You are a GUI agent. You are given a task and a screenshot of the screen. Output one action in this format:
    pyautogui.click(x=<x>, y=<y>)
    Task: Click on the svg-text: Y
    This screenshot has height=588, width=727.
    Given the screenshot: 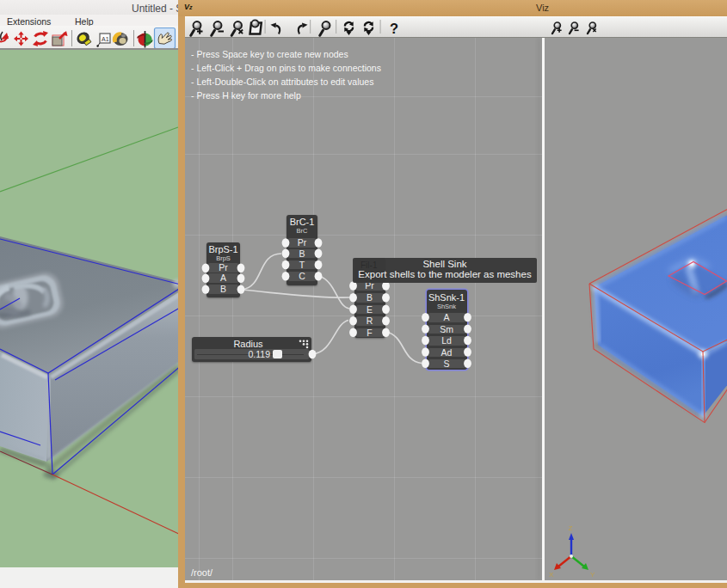 What is the action you would take?
    pyautogui.click(x=593, y=574)
    